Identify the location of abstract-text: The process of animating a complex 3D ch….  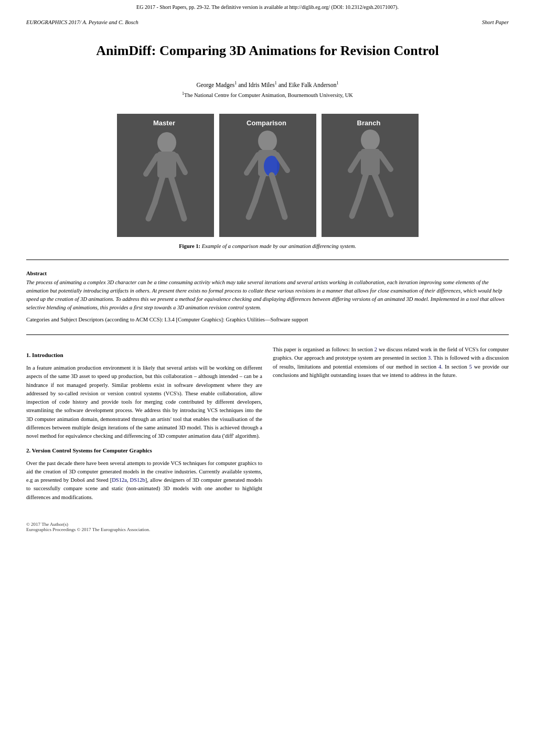
(268, 295).